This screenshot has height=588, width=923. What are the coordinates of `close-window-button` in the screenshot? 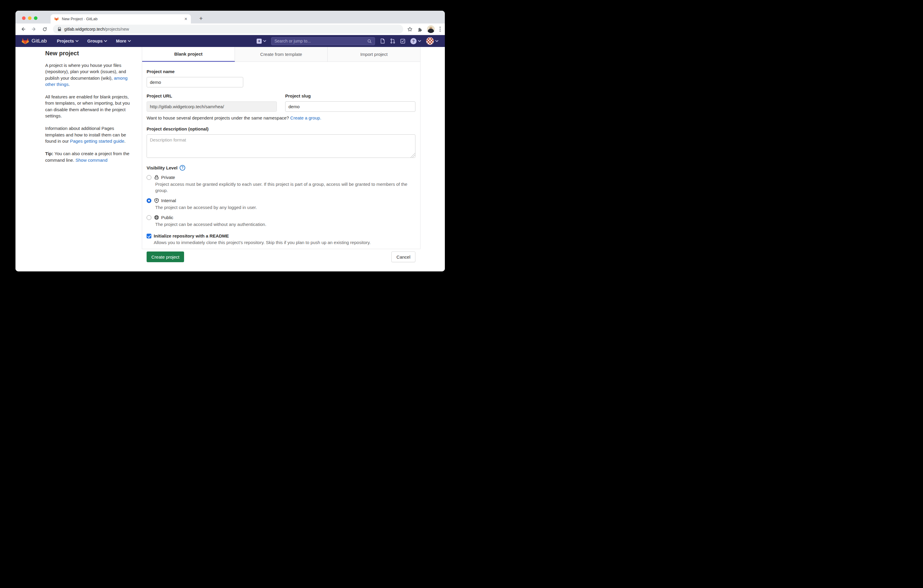 It's located at (24, 18).